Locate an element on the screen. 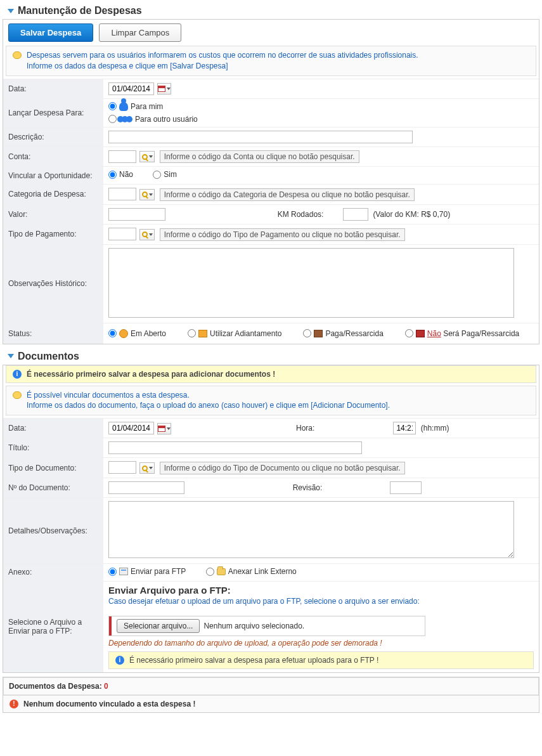 Image resolution: width=542 pixels, height=756 pixels. warning-icon: ! is located at coordinates (14, 704).